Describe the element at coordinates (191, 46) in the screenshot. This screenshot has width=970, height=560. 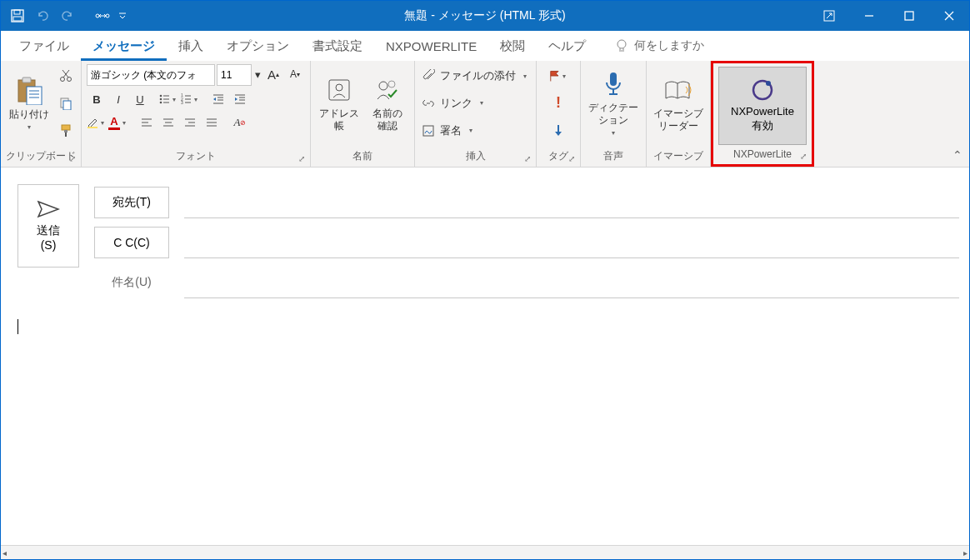
I see `tab-insert: 挿入` at that location.